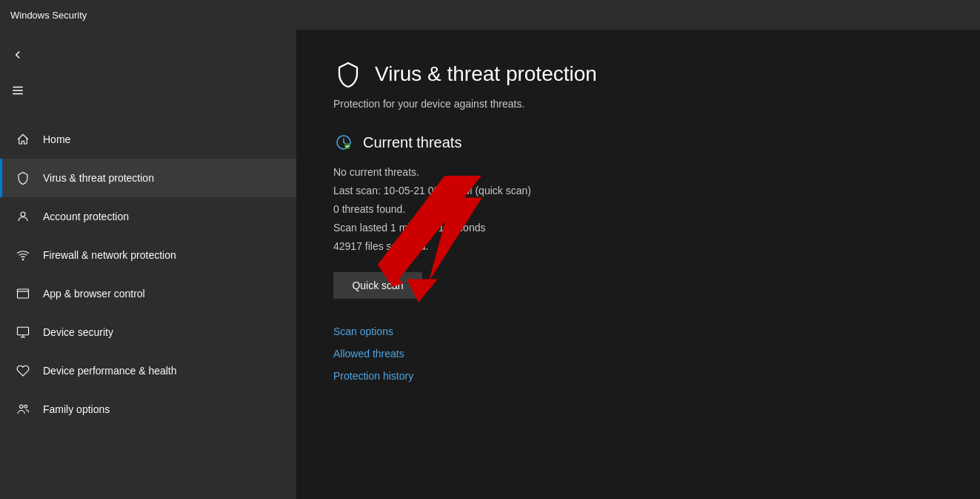 The height and width of the screenshot is (499, 980). Describe the element at coordinates (23, 178) in the screenshot. I see `shield-virus-icon` at that location.